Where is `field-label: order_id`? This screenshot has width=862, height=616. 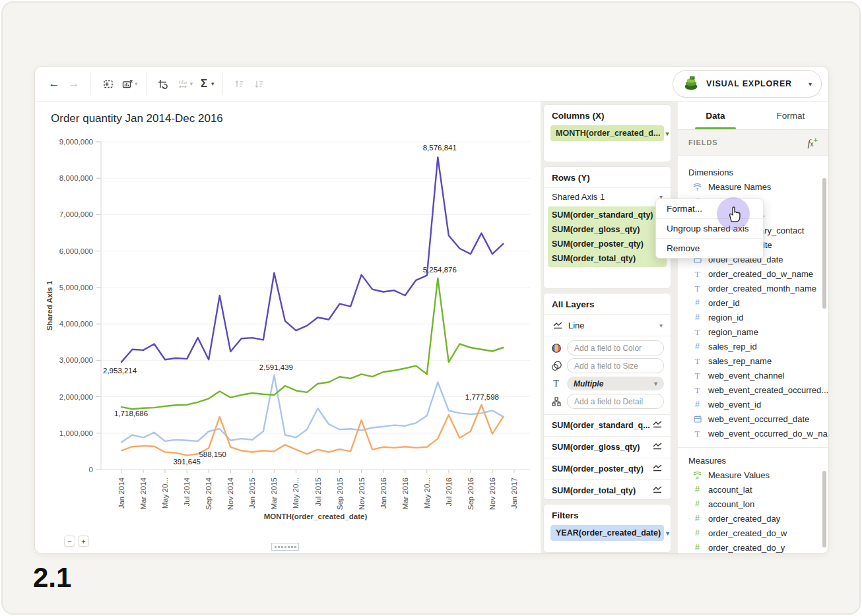 field-label: order_id is located at coordinates (724, 303).